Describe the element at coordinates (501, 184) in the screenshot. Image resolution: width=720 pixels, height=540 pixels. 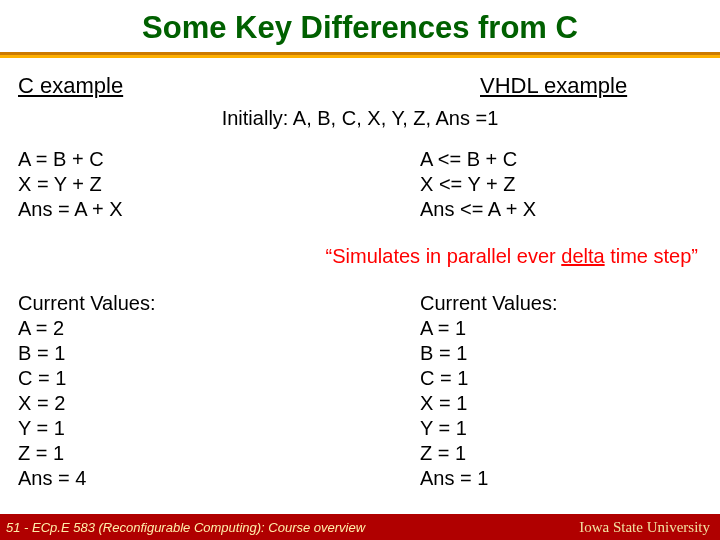
I see `vhdl-code-block: A <= B + C X <= Y + Z Ans <= A + X` at that location.